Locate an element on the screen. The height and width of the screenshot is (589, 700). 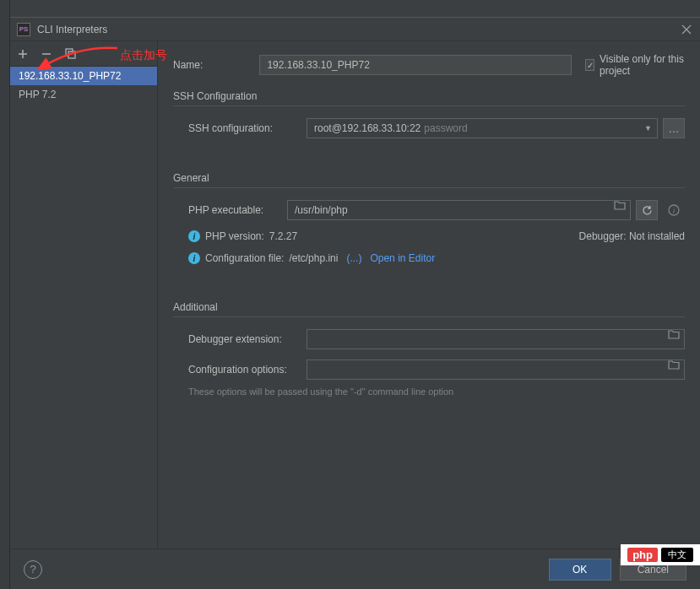
debugger-label: Debugger: is located at coordinates (603, 236).